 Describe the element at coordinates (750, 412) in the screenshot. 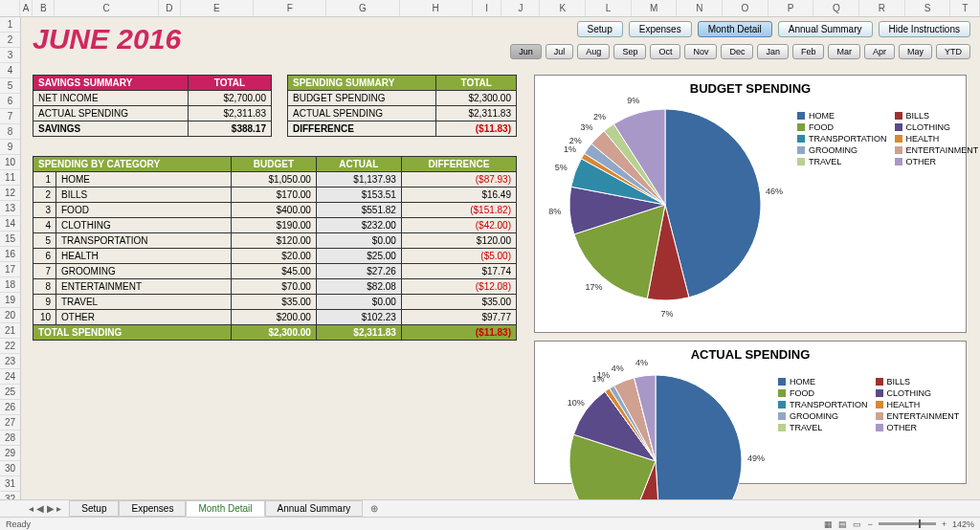

I see `actual-spending-chart: ACTUAL SPENDING 49%7%24%10%1%1%4%4%HOMEB…` at that location.